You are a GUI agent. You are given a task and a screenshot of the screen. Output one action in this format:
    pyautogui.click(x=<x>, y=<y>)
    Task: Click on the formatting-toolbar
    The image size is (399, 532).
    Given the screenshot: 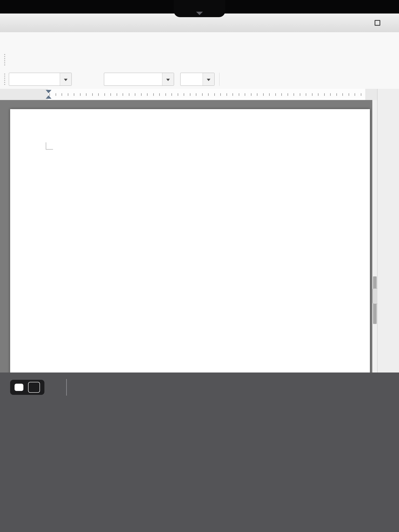 What is the action you would take?
    pyautogui.click(x=200, y=79)
    